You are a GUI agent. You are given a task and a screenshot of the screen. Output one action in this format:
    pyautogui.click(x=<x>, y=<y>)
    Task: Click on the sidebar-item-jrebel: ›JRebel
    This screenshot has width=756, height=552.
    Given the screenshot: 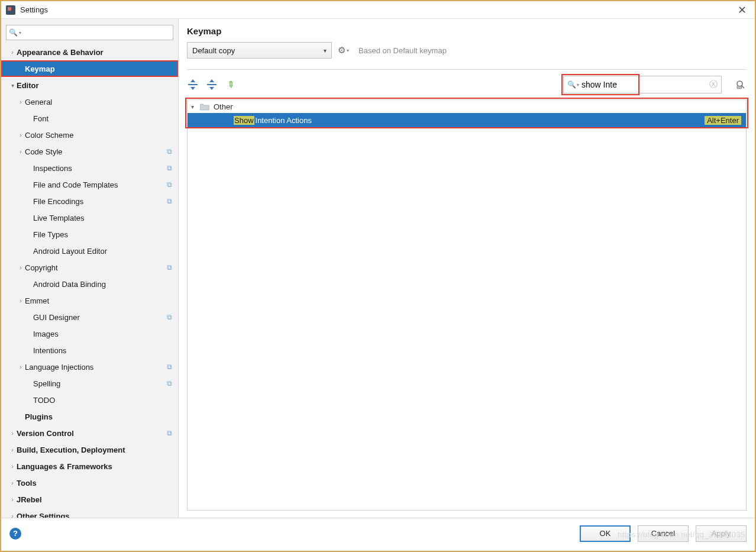 What is the action you would take?
    pyautogui.click(x=90, y=499)
    